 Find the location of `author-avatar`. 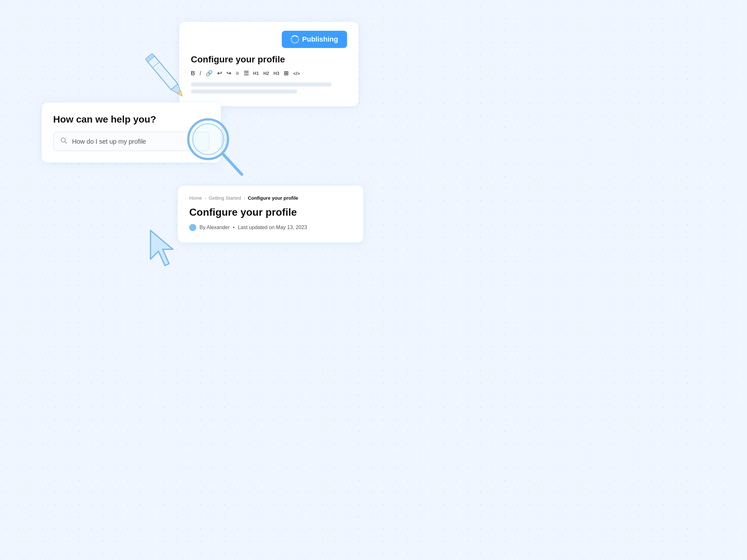

author-avatar is located at coordinates (192, 228).